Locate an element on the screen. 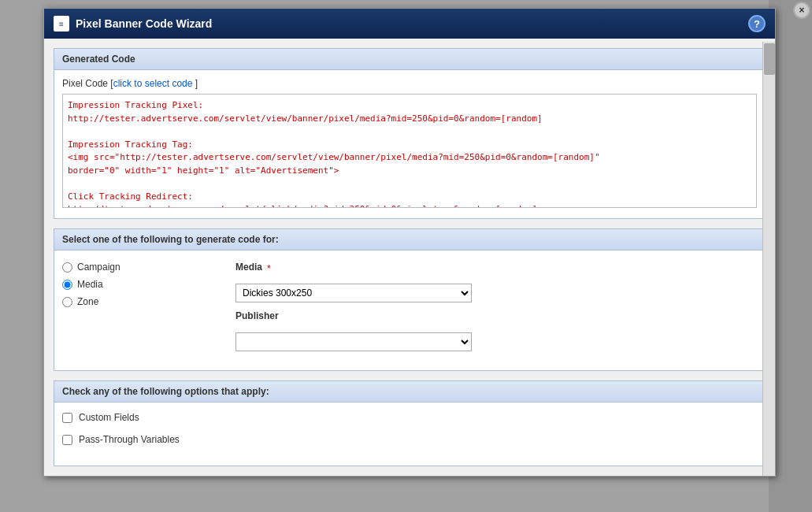 The image size is (812, 512). modal-help-button: ? is located at coordinates (757, 24).